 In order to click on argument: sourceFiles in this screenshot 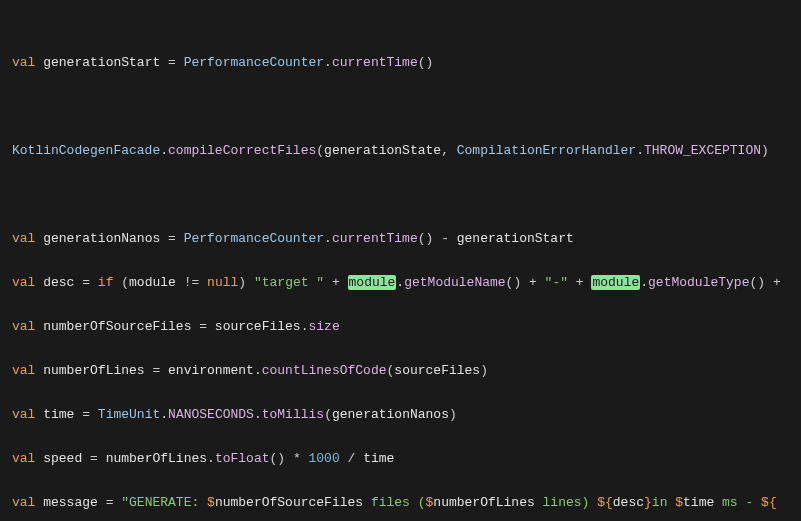, I will do `click(437, 370)`.